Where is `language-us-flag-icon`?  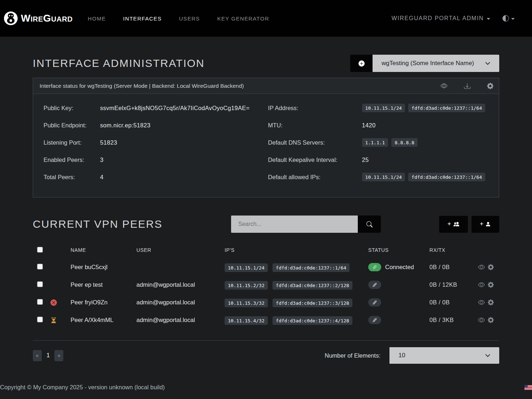 language-us-flag-icon is located at coordinates (528, 387).